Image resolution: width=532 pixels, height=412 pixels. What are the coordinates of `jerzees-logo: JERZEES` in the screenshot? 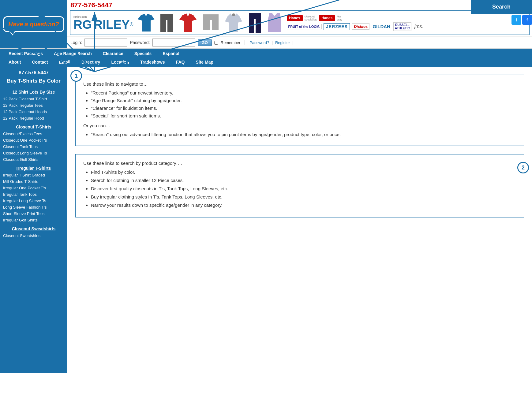 It's located at (337, 27).